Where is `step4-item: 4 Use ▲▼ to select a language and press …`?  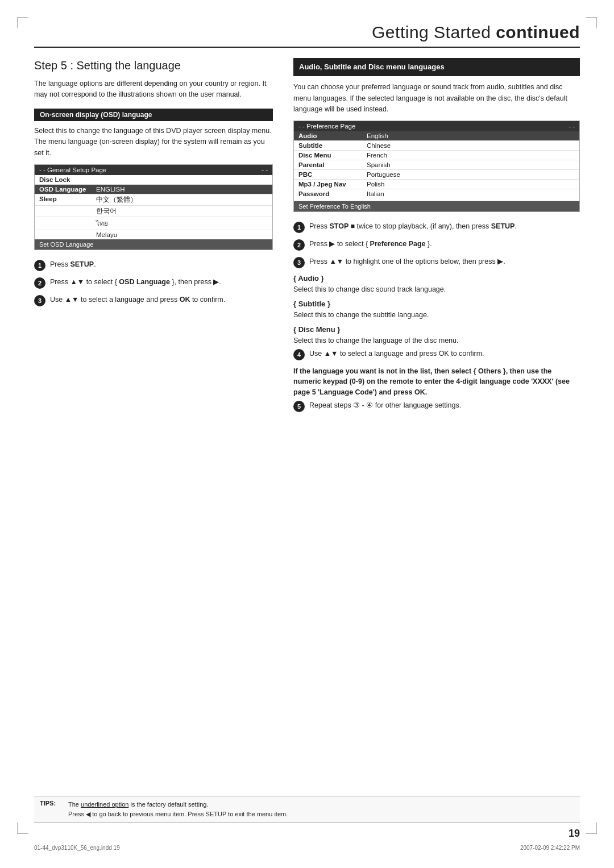 step4-item: 4 Use ▲▼ to select a language and press … is located at coordinates (437, 355).